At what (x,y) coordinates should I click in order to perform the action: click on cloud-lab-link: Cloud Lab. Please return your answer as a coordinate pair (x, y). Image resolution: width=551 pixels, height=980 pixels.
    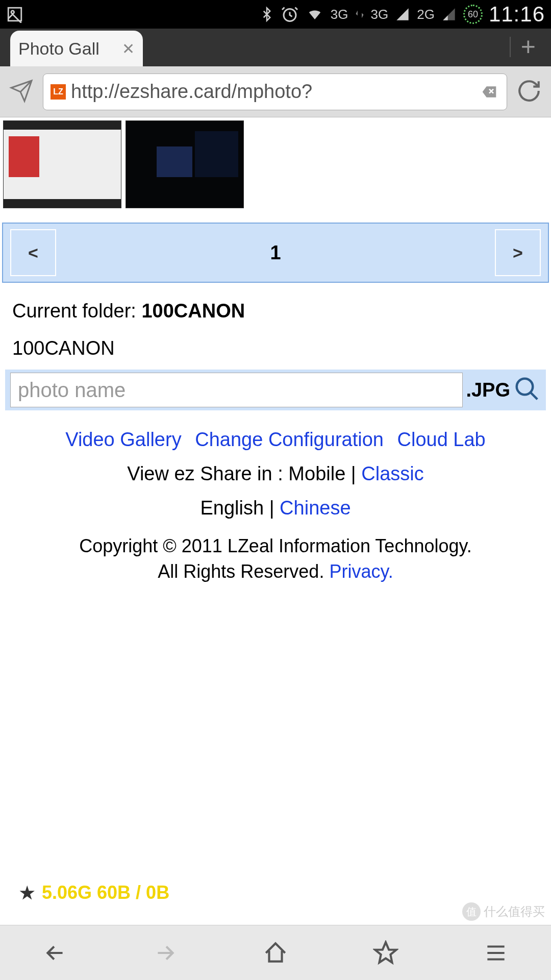
    Looking at the image, I should click on (442, 439).